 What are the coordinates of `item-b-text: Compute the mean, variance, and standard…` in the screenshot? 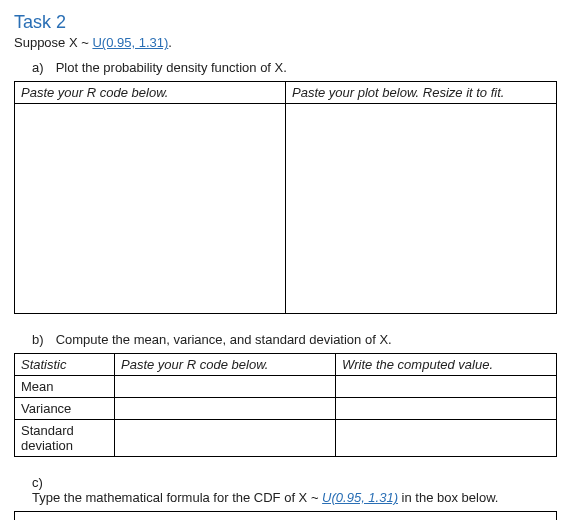 It's located at (224, 340).